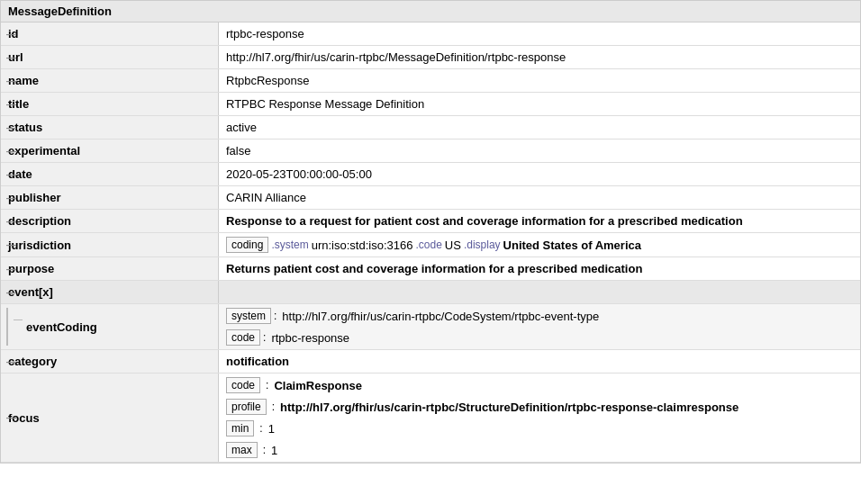  I want to click on table-row: — id rtpbc-response, so click(430, 34).